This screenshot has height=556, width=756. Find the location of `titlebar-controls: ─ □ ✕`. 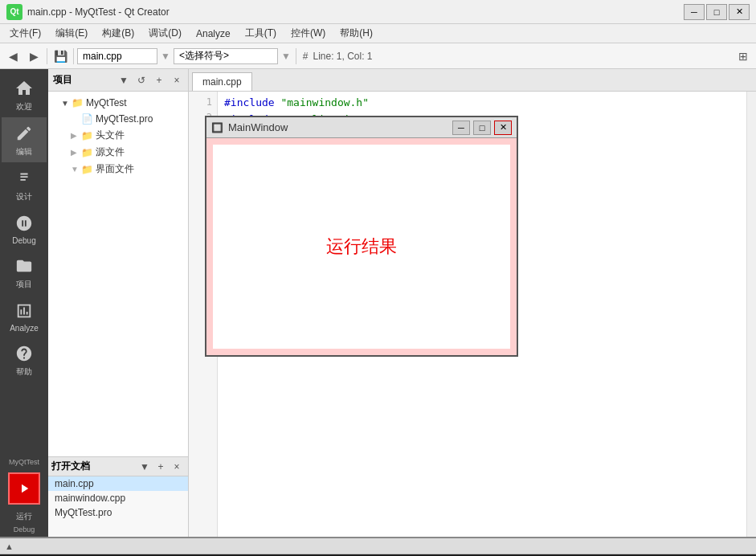

titlebar-controls: ─ □ ✕ is located at coordinates (717, 12).